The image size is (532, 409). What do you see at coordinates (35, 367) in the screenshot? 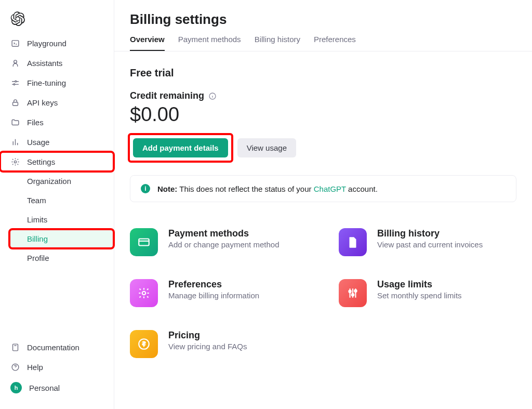
I see `nav-label: Help` at bounding box center [35, 367].